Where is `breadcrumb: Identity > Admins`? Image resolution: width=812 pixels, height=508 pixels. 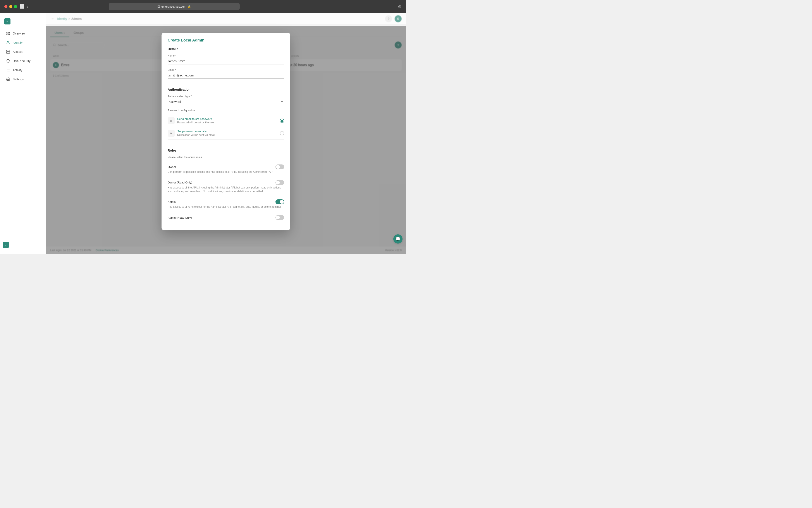 breadcrumb: Identity > Admins is located at coordinates (69, 19).